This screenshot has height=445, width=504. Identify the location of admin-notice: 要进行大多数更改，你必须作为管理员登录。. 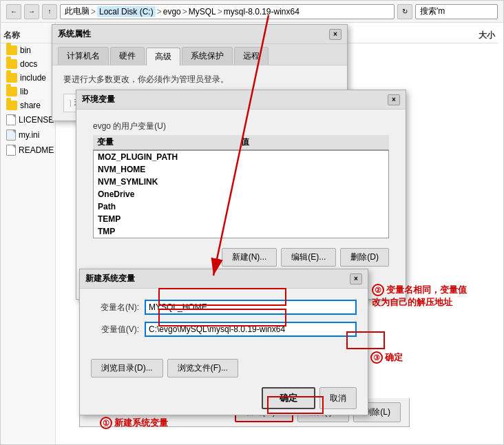
(200, 80).